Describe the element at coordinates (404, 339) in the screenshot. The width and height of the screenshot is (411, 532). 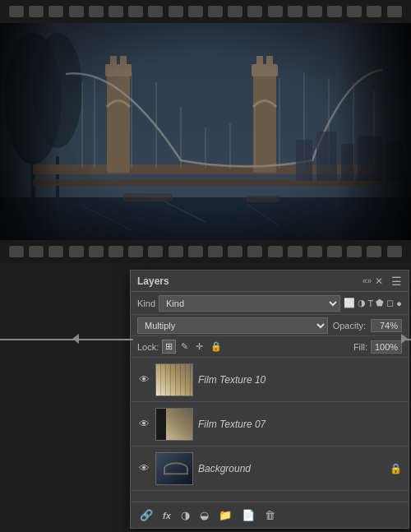
I see `arrow-right-icon` at that location.